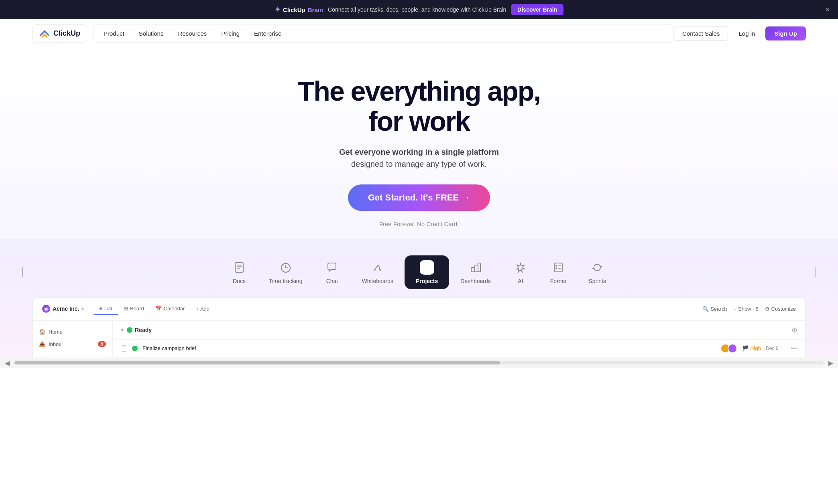 Image resolution: width=838 pixels, height=504 pixels. What do you see at coordinates (377, 272) in the screenshot?
I see `tab-whiteboards: Whiteboards` at bounding box center [377, 272].